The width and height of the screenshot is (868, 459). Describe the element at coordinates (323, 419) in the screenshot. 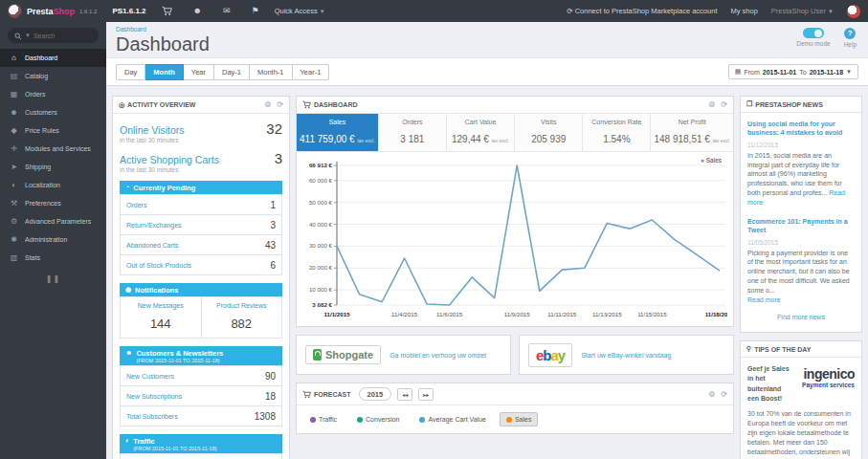

I see `toggle-traffic: Traffic` at that location.